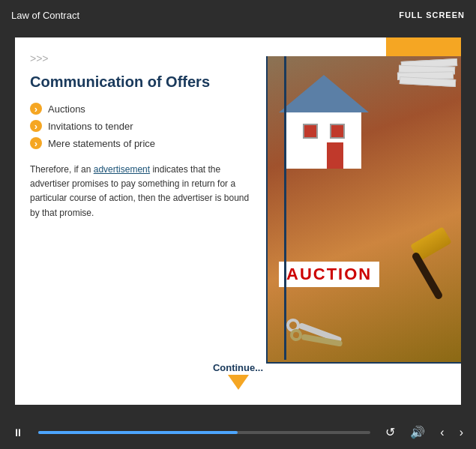 The height and width of the screenshot is (449, 476). What do you see at coordinates (121, 169) in the screenshot?
I see `highlight-word: advertisement` at bounding box center [121, 169].